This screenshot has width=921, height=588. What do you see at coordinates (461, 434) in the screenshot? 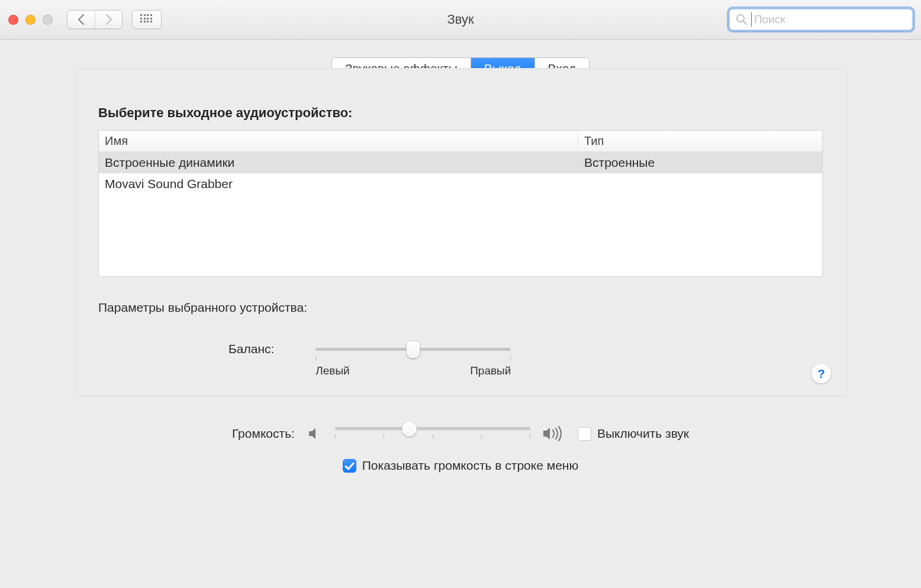
I see `volume-row: Громкость: Выключить звук` at bounding box center [461, 434].